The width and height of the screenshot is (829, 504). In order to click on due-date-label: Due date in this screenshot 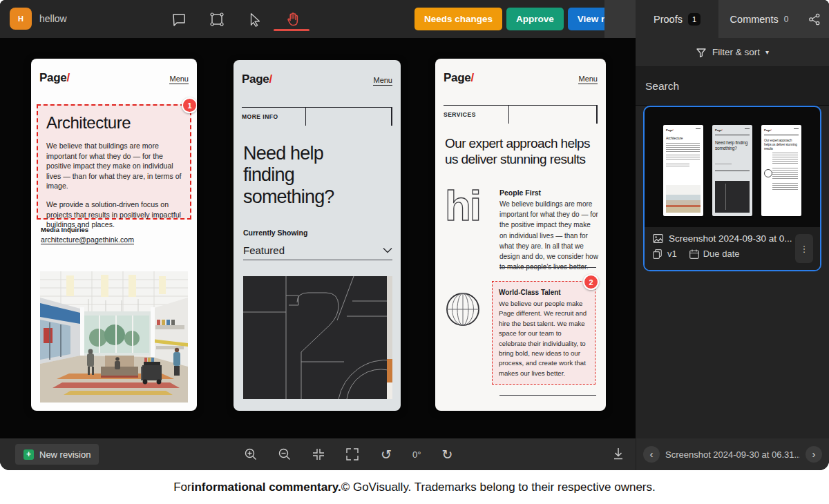, I will do `click(721, 254)`.